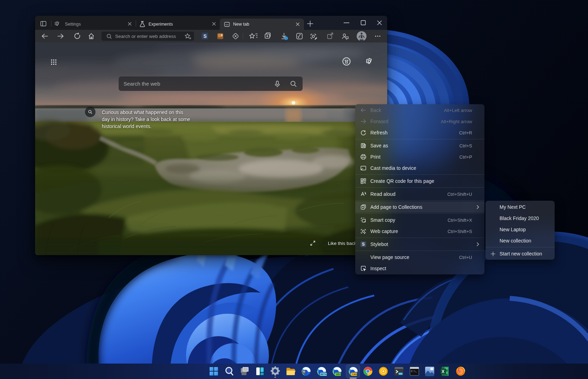 This screenshot has width=588, height=379. Describe the element at coordinates (73, 24) in the screenshot. I see `svg-text: Settings` at that location.